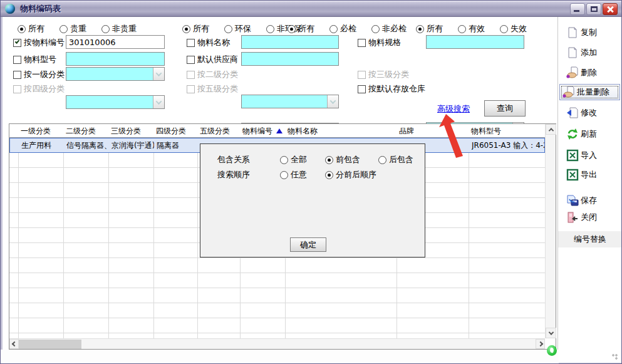 This screenshot has width=622, height=364. What do you see at coordinates (293, 175) in the screenshot?
I see `radio-order-any: 任意` at bounding box center [293, 175].